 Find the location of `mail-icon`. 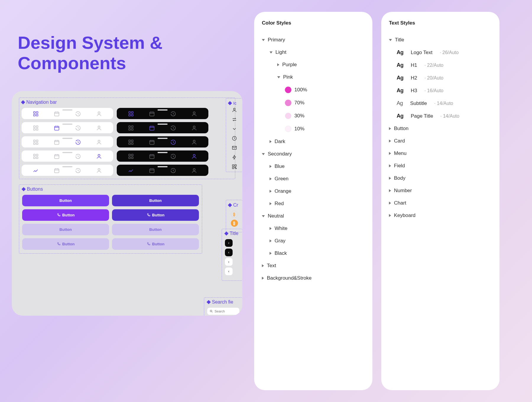

mail-icon is located at coordinates (234, 148).